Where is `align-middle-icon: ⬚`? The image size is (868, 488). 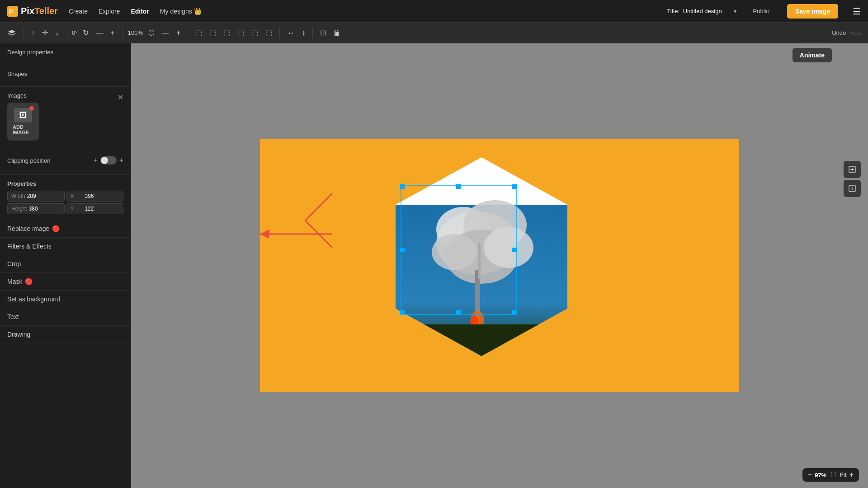
align-middle-icon: ⬚ is located at coordinates (255, 33).